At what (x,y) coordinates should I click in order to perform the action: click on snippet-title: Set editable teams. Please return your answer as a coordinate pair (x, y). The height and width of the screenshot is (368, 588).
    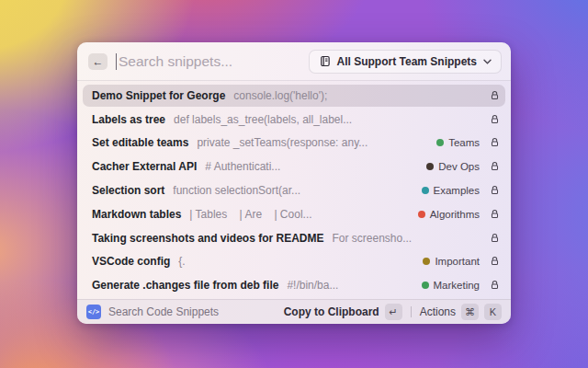
    Looking at the image, I should click on (140, 143).